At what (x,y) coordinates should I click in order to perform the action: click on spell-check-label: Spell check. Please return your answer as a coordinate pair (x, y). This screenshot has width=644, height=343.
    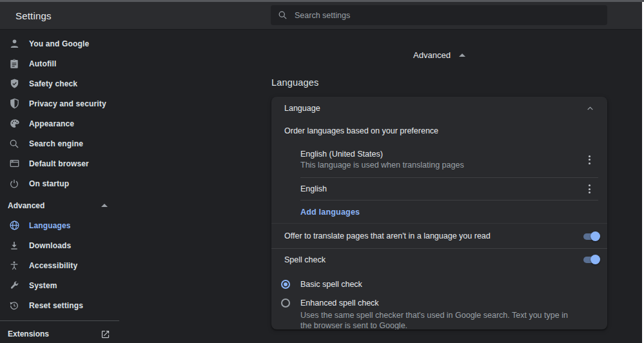
    Looking at the image, I should click on (433, 260).